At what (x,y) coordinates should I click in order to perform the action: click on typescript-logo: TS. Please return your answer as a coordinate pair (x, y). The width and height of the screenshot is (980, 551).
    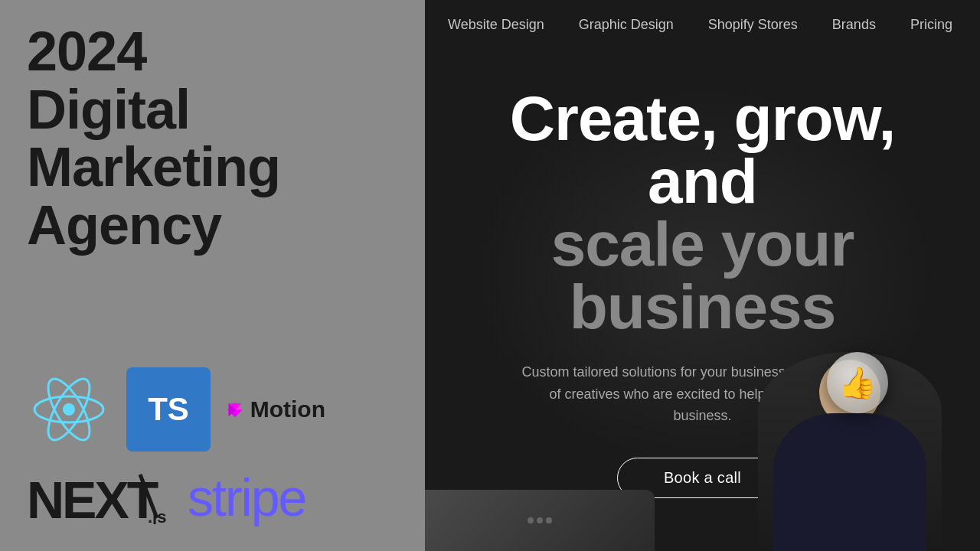
    Looking at the image, I should click on (168, 409).